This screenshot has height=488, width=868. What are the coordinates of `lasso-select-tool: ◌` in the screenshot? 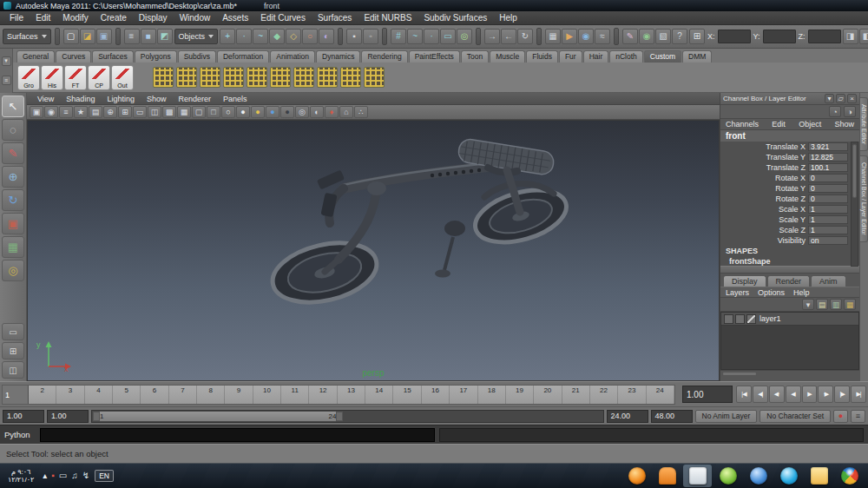 It's located at (13, 130).